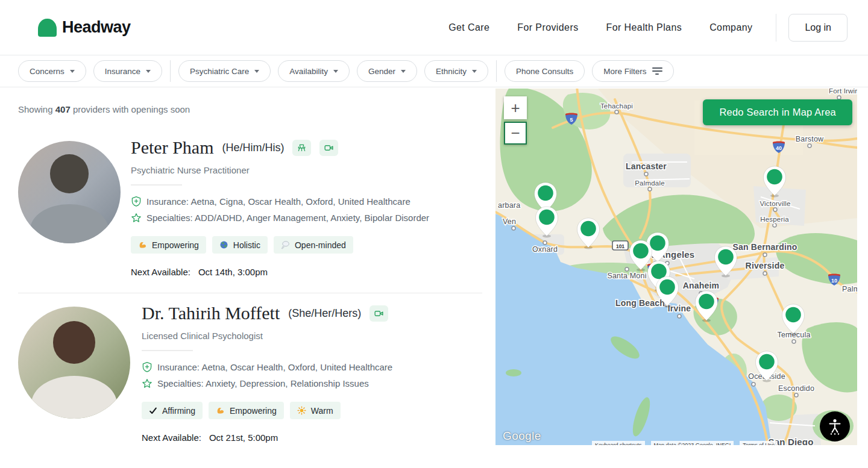 The image size is (868, 468). What do you see at coordinates (469, 28) in the screenshot?
I see `nav-get-care: Get Care` at bounding box center [469, 28].